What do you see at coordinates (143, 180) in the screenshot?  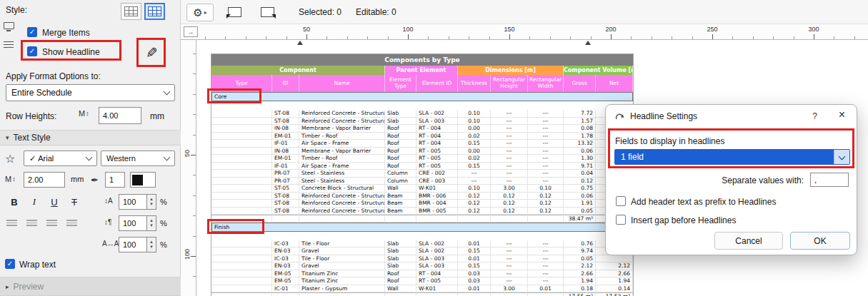 I see `pen-color-swatch` at bounding box center [143, 180].